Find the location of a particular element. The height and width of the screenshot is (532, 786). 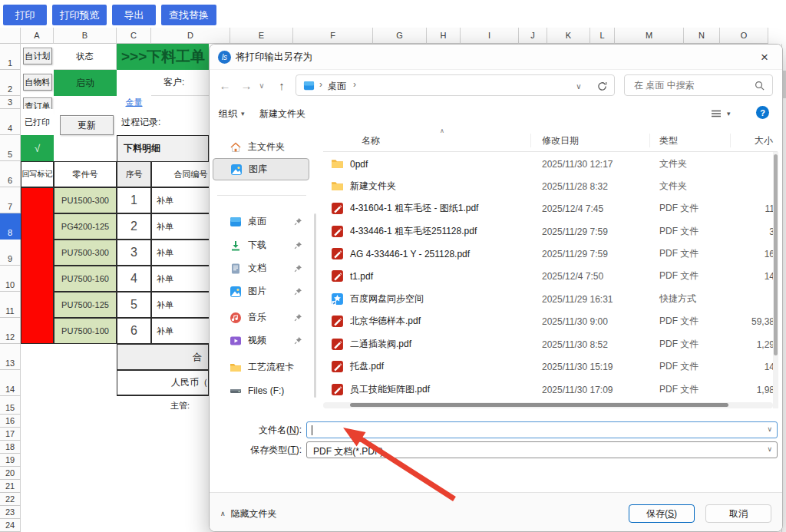

col-header-C: C is located at coordinates (134, 35).